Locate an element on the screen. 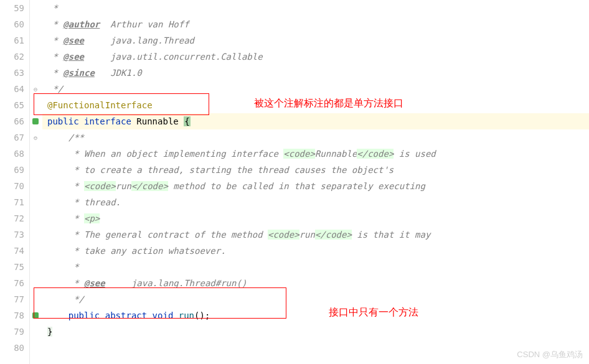 The image size is (589, 364). comment-text: * to create a thread, starting the threa… is located at coordinates (220, 170).